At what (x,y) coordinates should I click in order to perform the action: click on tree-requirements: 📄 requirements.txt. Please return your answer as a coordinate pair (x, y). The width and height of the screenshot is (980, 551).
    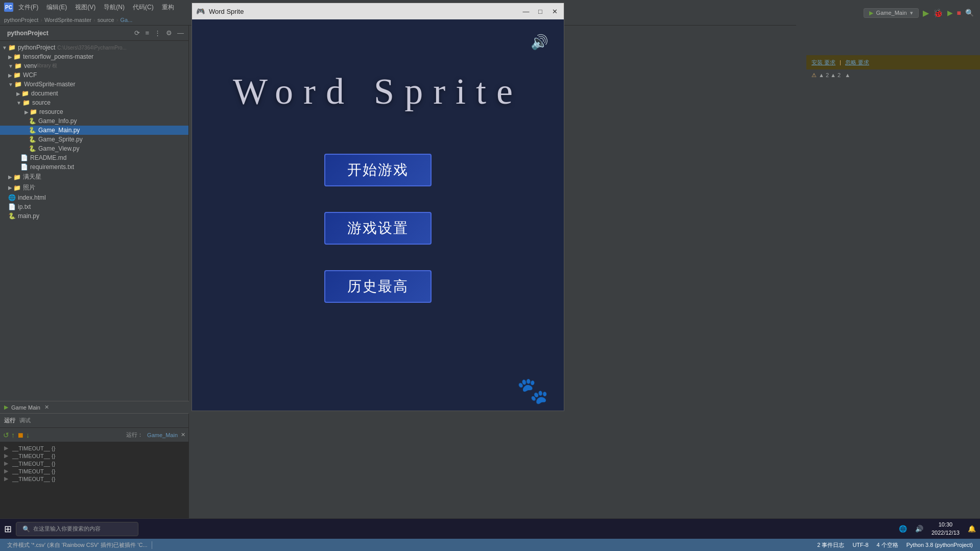
    Looking at the image, I should click on (94, 167).